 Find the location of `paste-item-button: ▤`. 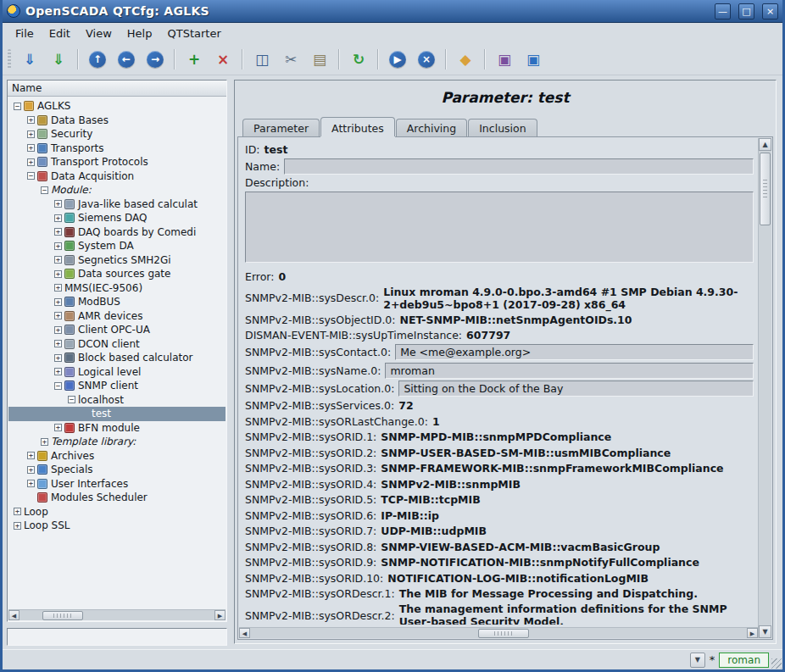

paste-item-button: ▤ is located at coordinates (320, 59).